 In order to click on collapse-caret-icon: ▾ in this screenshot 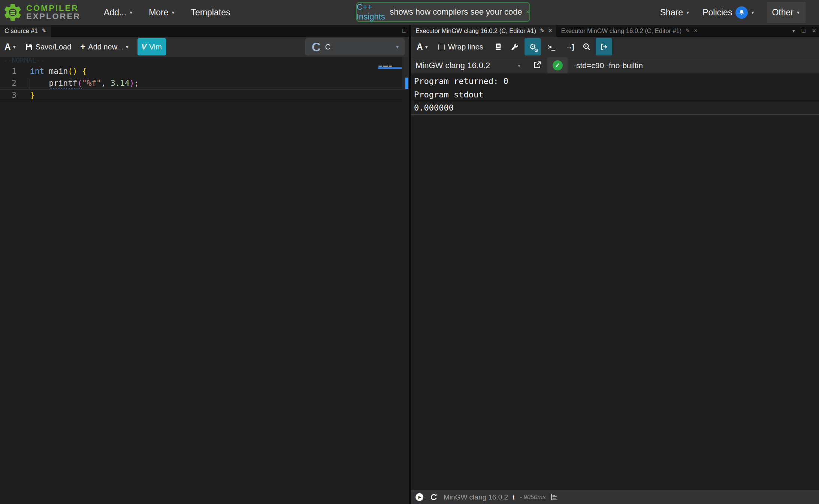, I will do `click(794, 31)`.